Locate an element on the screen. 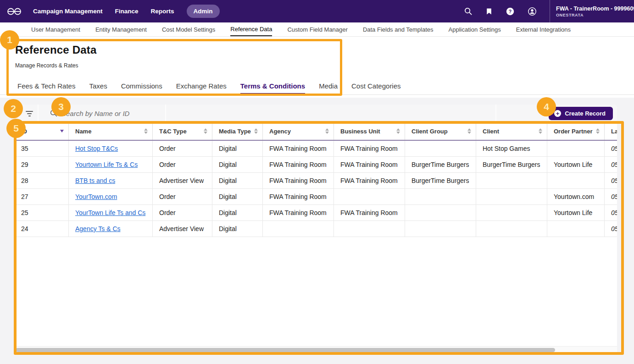 Image resolution: width=634 pixels, height=364 pixels. table-row: 29Yourtown Life Ts & CsOrderDigitalFWA T… is located at coordinates (316, 165).